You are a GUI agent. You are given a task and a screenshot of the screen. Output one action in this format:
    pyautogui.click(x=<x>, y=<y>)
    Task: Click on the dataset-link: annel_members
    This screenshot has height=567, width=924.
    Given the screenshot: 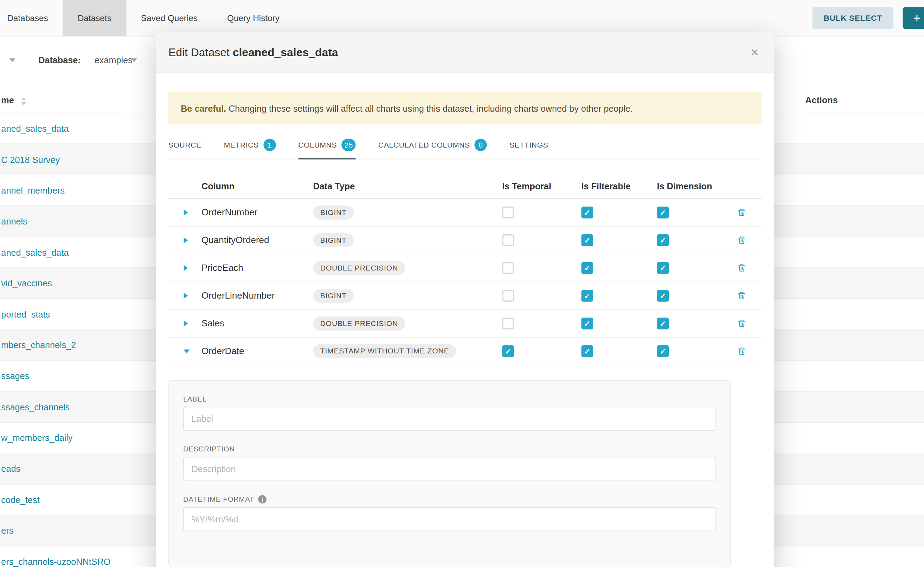 What is the action you would take?
    pyautogui.click(x=33, y=190)
    